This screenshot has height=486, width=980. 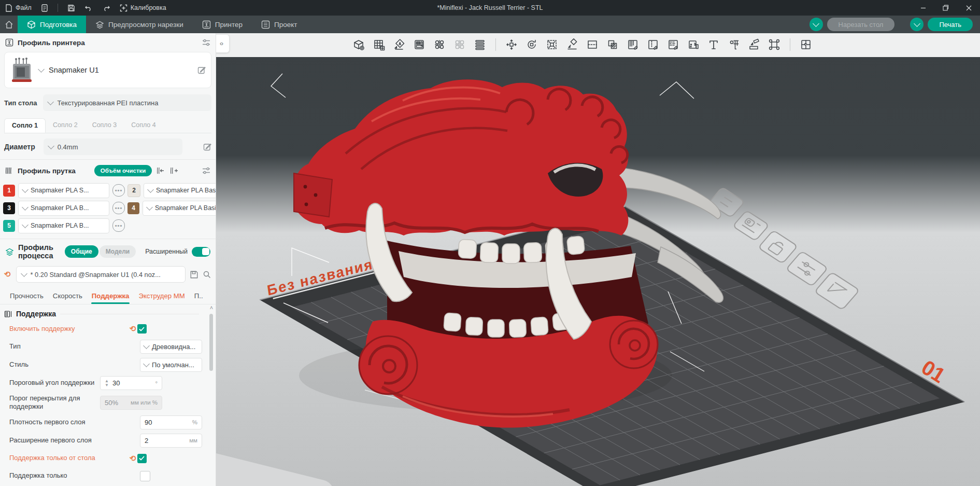 What do you see at coordinates (633, 45) in the screenshot?
I see `paint-support-button` at bounding box center [633, 45].